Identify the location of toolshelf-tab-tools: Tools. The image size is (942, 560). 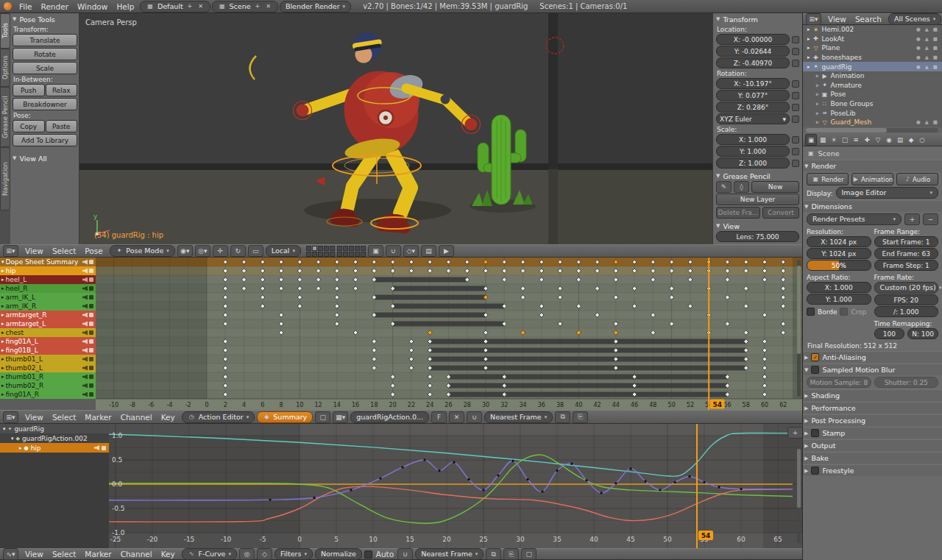
(5, 31).